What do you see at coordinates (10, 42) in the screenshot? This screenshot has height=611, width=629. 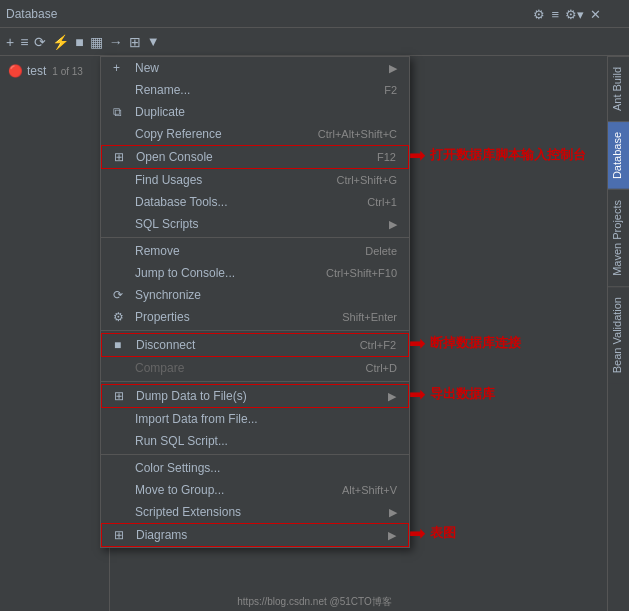 I see `add-icon: +` at bounding box center [10, 42].